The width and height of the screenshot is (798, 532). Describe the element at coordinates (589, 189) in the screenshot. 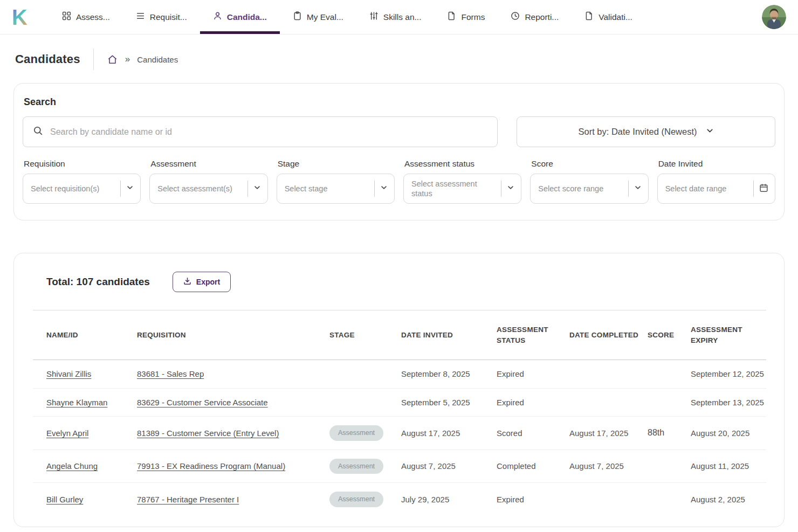

I see `score-select: Select score range` at that location.